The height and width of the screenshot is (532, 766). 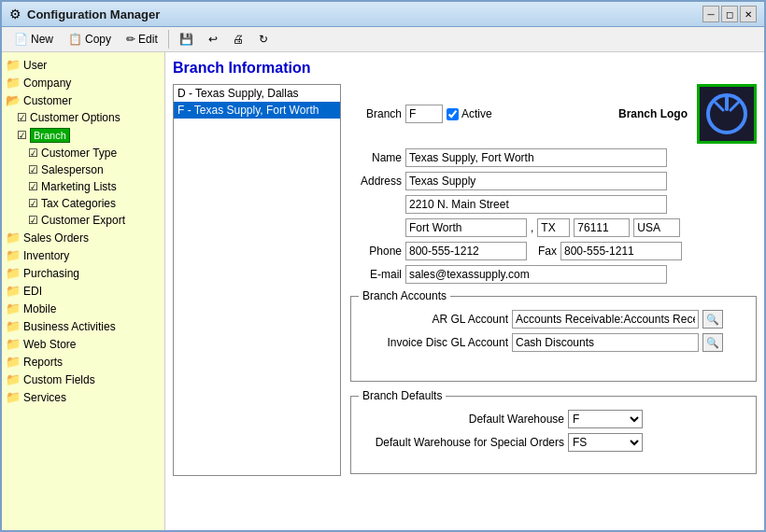 I want to click on branch-list-item-dallas: D - Texas Supply, Dallas, so click(x=257, y=93).